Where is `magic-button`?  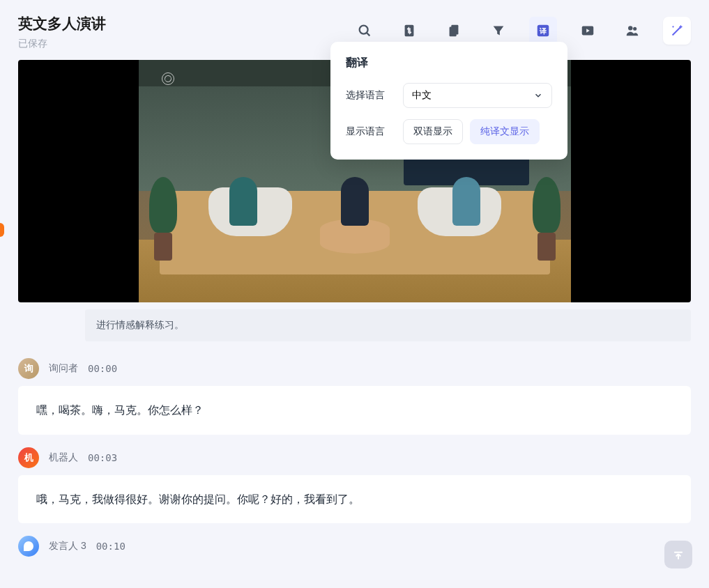 magic-button is located at coordinates (677, 31).